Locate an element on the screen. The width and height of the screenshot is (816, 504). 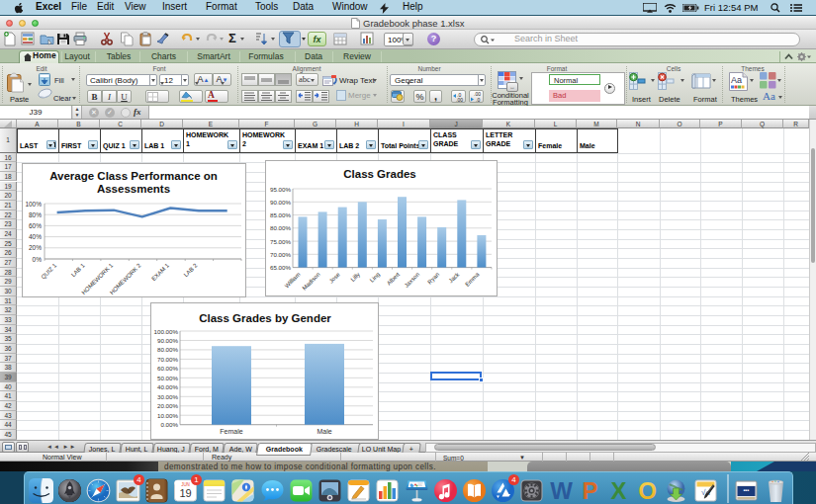
svg-text: 60.00% is located at coordinates (168, 368).